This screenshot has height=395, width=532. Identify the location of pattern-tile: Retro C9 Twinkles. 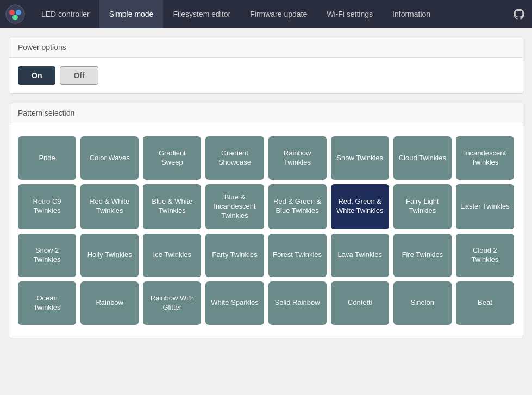
(47, 206).